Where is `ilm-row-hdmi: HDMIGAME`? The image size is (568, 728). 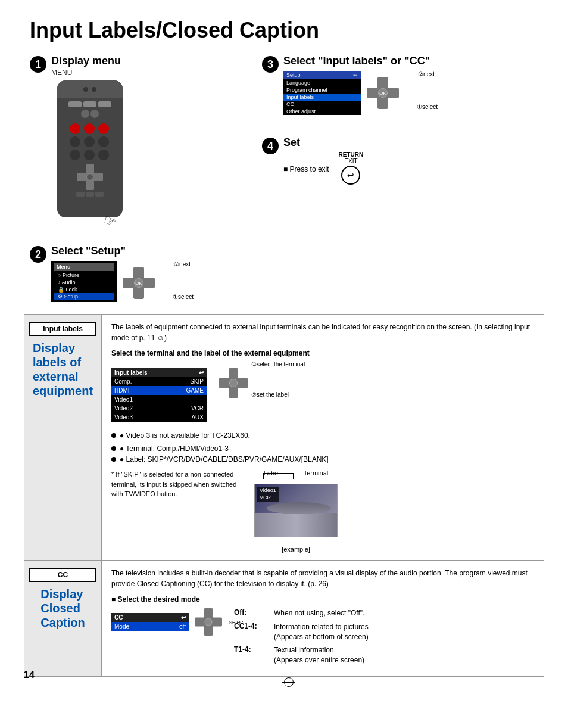
ilm-row-hdmi: HDMIGAME is located at coordinates (159, 391).